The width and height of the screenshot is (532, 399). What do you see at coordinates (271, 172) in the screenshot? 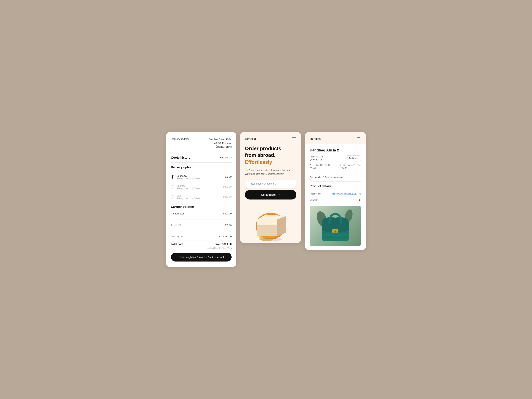
I see `tagline: Don't worry about duties, taxes and tran…` at bounding box center [271, 172].